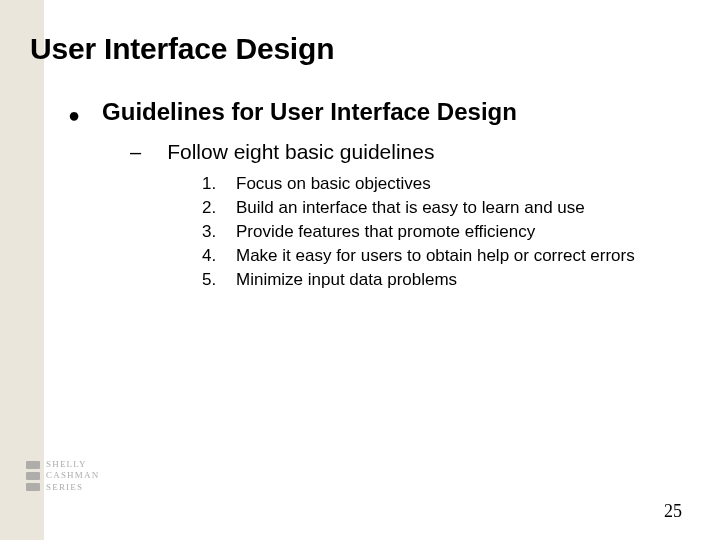 The image size is (720, 540). I want to click on item-number: 3., so click(219, 232).